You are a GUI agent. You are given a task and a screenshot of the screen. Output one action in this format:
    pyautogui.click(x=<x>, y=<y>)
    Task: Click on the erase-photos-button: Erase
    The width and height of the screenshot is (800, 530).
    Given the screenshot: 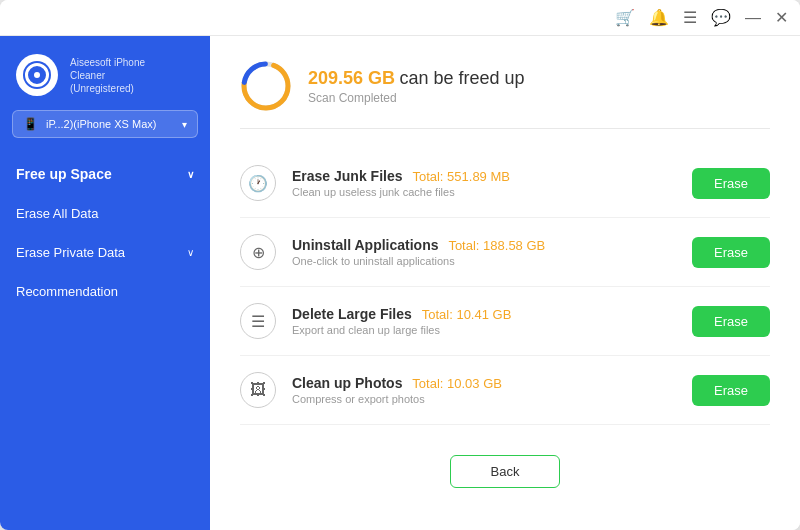 What is the action you would take?
    pyautogui.click(x=731, y=390)
    